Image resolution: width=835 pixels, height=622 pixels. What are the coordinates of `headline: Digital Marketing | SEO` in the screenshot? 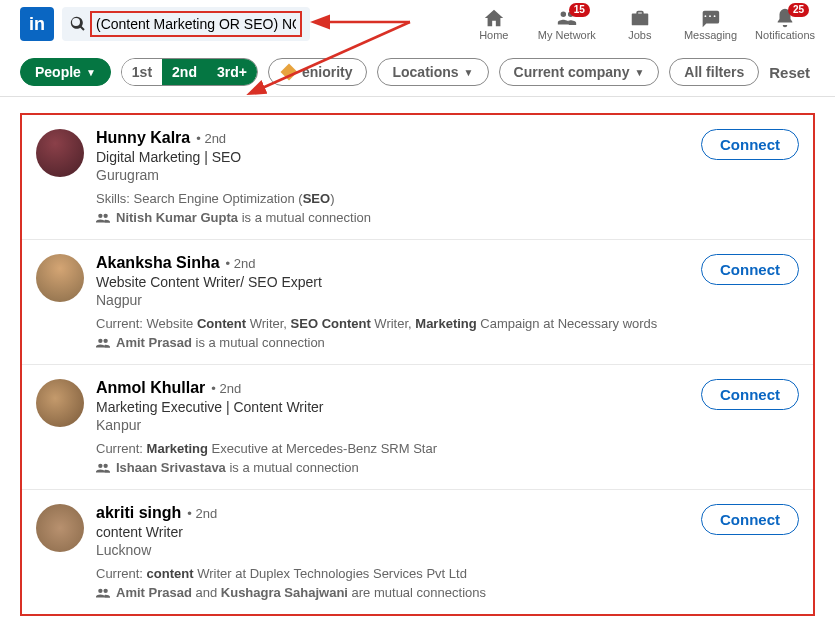 It's located at (392, 157).